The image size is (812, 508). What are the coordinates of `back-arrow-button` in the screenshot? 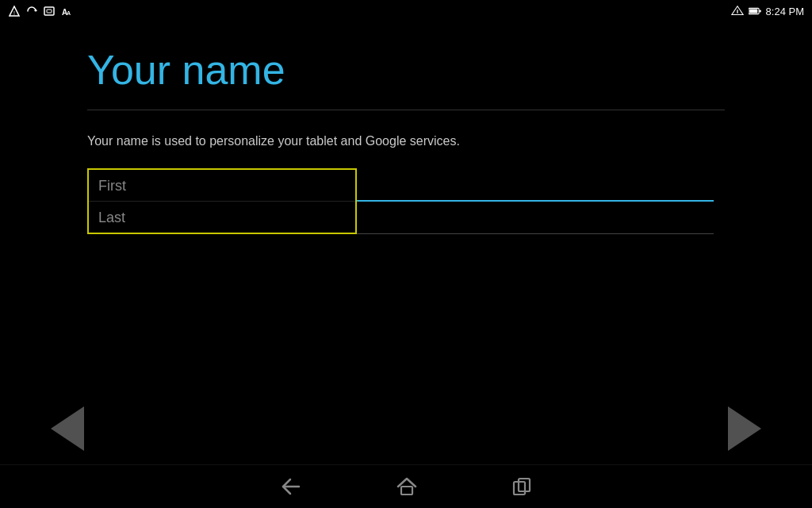 It's located at (67, 429).